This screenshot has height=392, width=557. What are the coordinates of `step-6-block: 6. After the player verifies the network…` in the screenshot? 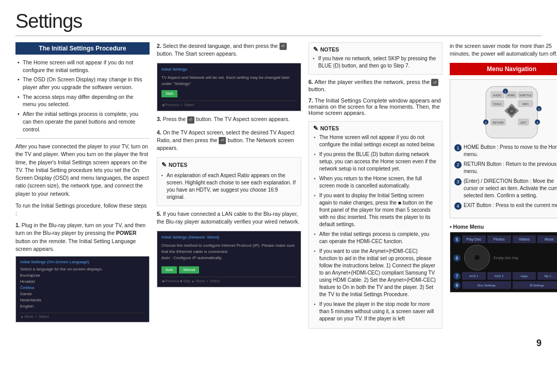 It's located at (375, 86).